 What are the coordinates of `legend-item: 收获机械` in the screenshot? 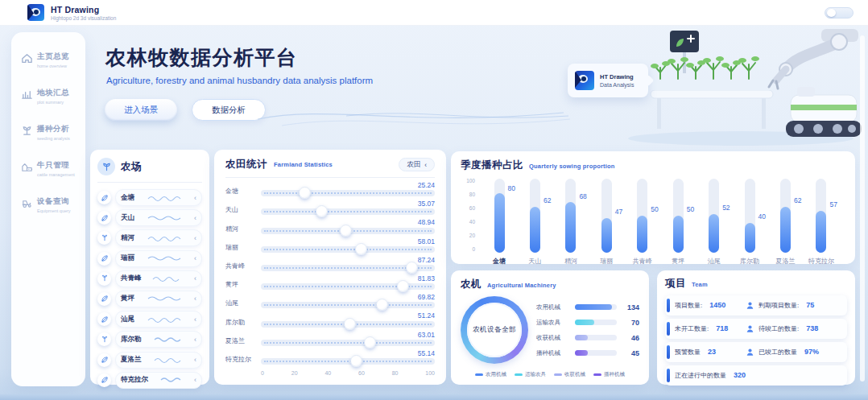 It's located at (570, 375).